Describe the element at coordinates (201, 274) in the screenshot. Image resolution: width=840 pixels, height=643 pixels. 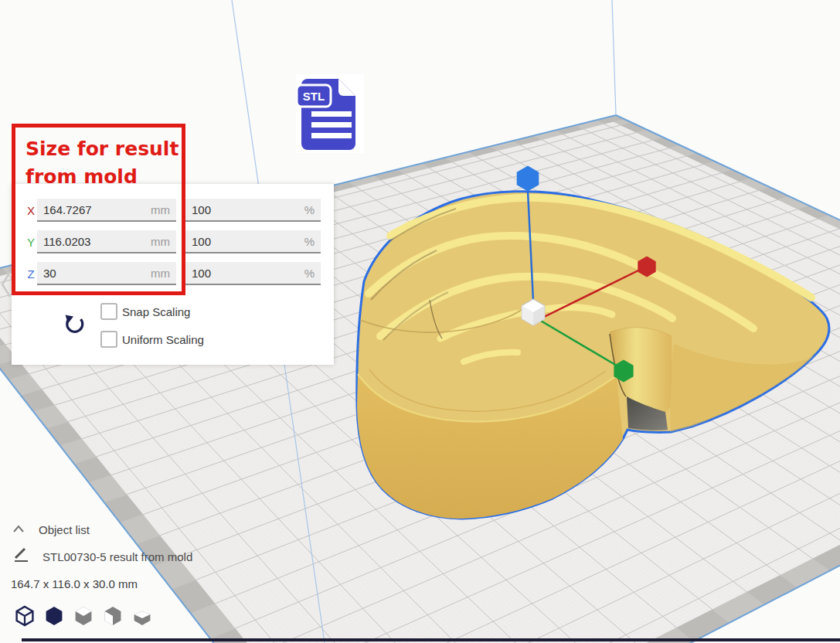
I see `scale-z-pct-value: 100` at that location.